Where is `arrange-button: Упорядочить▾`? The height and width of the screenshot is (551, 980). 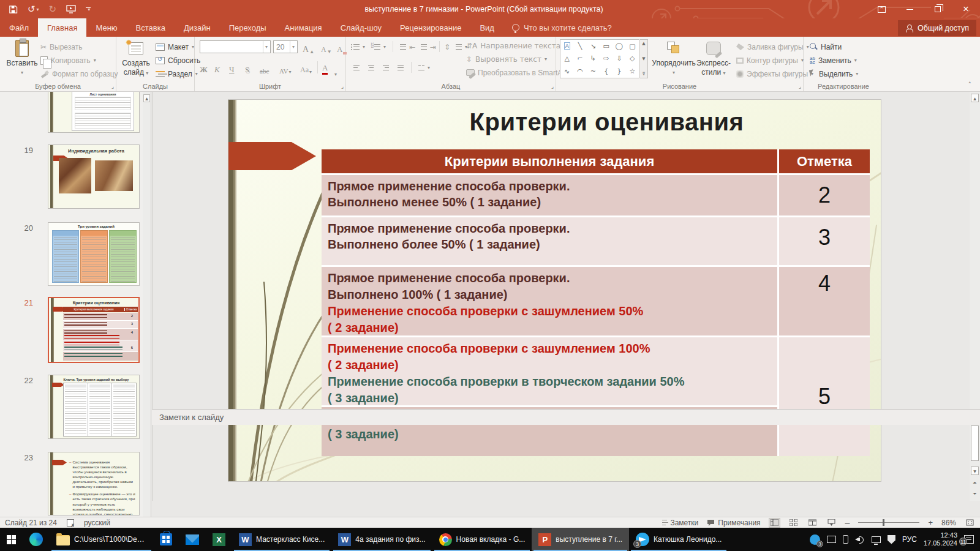 arrange-button: Упорядочить▾ is located at coordinates (674, 58).